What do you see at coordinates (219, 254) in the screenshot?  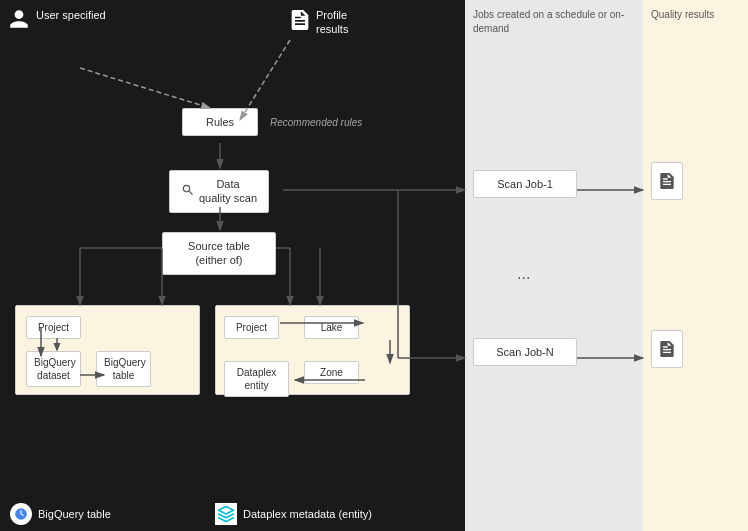 I see `source-table-box: Source table(either of)` at bounding box center [219, 254].